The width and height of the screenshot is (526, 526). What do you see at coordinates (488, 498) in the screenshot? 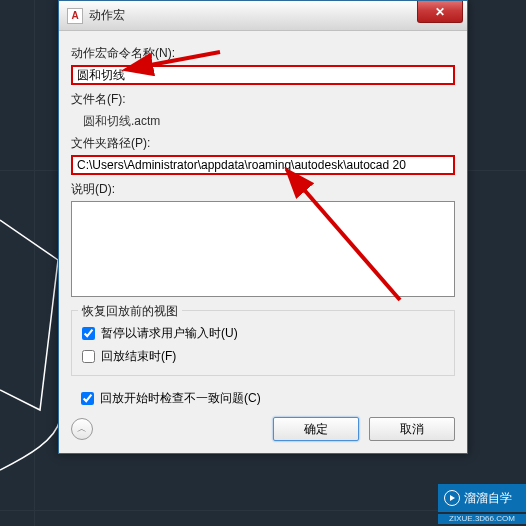
I see `watermark-text: 溜溜自学` at bounding box center [488, 498].